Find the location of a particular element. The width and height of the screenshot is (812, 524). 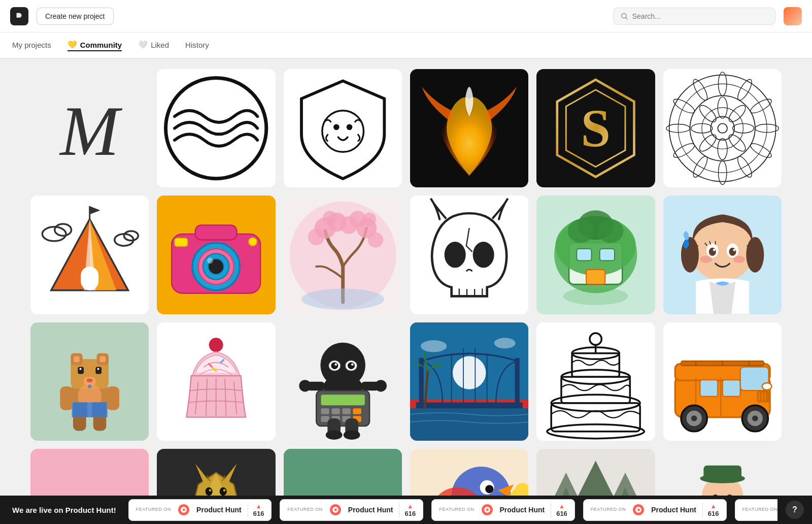

tab-history-label: History is located at coordinates (197, 45).